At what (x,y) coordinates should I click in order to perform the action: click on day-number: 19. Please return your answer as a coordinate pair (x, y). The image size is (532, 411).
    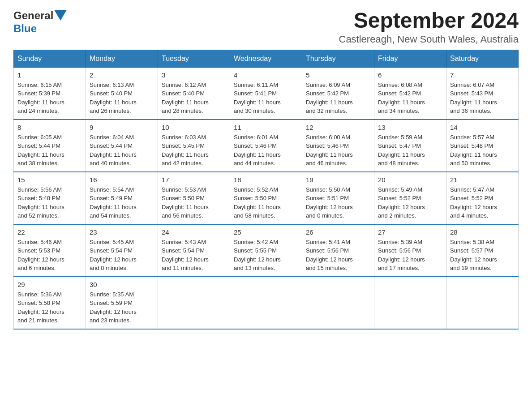
    Looking at the image, I should click on (338, 180).